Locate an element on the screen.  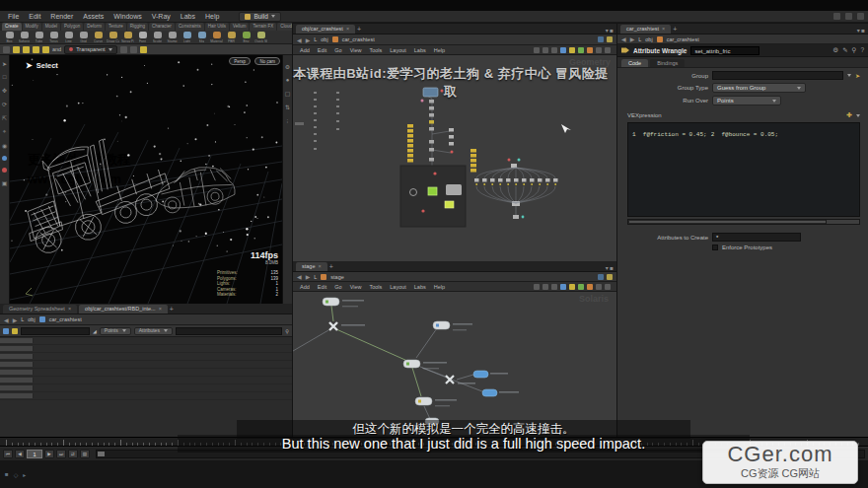
breadcrumb-context: obj is located at coordinates (324, 39).